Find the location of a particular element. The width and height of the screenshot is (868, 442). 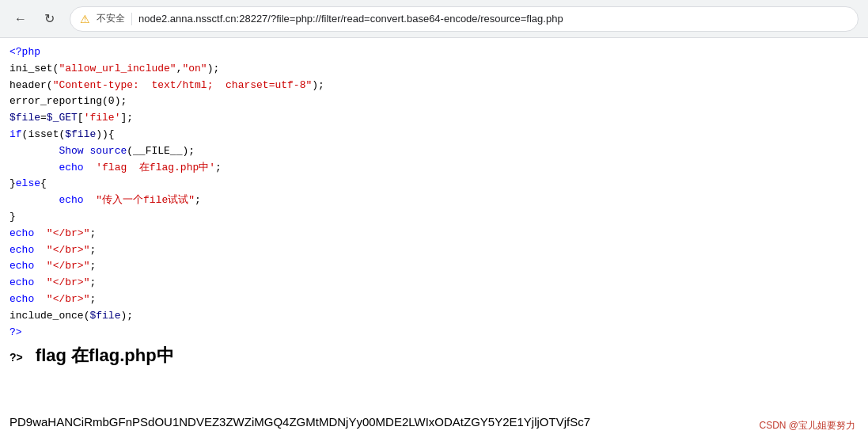

reload-button: ↻ is located at coordinates (49, 19).